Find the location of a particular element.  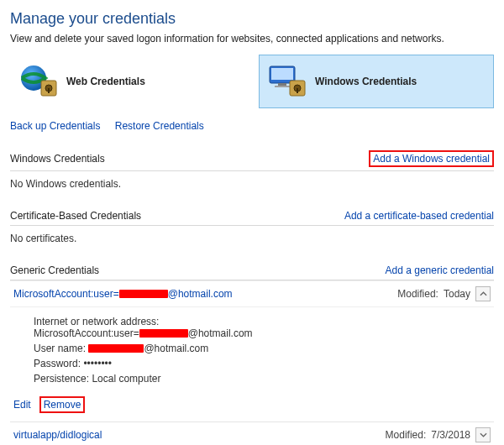

detail-password-label: Password: is located at coordinates (57, 364).